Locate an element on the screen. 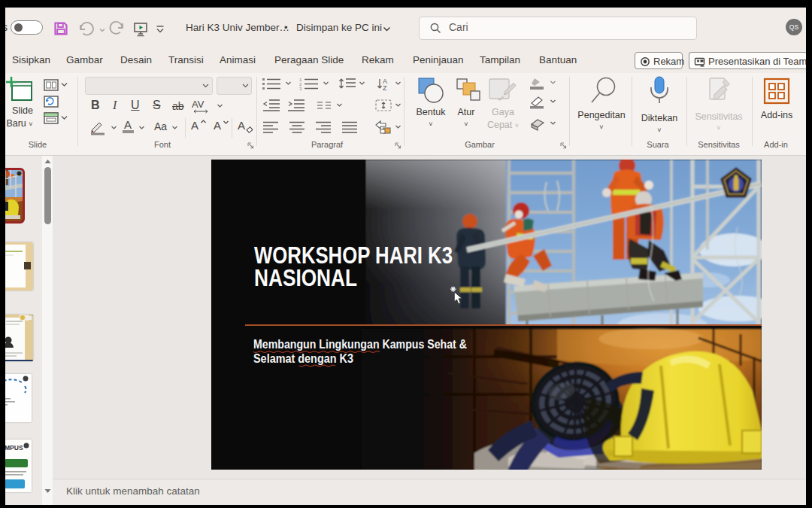 Image resolution: width=812 pixels, height=508 pixels. svg-text:Membangun Lingkungan Kampus Se: Membangun Lingkungan Kampus Sehat & is located at coordinates (360, 345).